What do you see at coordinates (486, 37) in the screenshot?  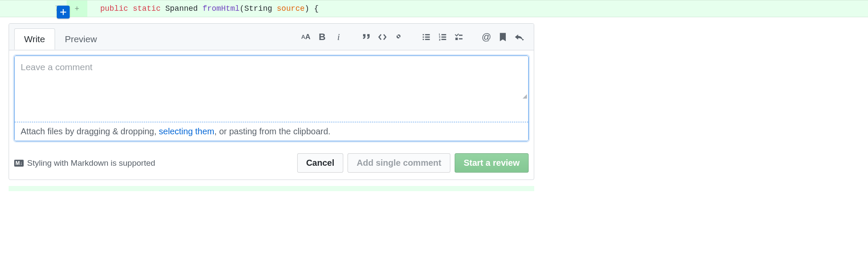 I see `mention-button: @` at bounding box center [486, 37].